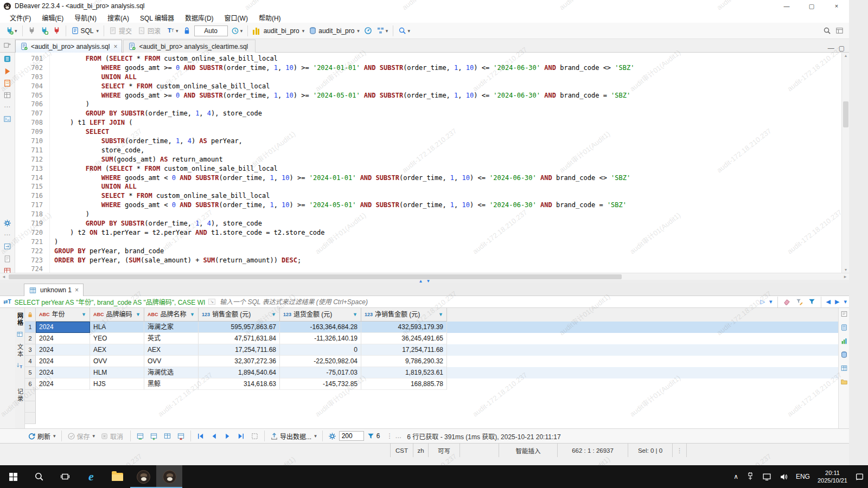 The height and width of the screenshot is (488, 868). What do you see at coordinates (845, 163) in the screenshot?
I see `editor-vscrollbar: ▴ ▾` at bounding box center [845, 163].